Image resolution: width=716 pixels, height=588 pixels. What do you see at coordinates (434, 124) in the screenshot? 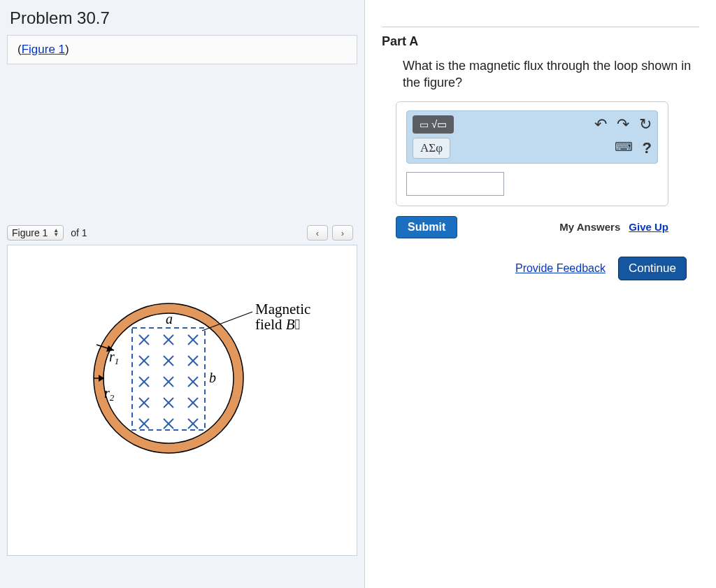
I see `template-button: ▭ √▭` at bounding box center [434, 124].